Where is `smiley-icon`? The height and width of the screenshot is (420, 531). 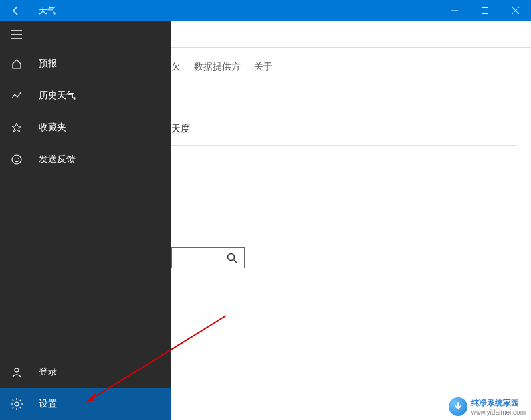 smiley-icon is located at coordinates (17, 159).